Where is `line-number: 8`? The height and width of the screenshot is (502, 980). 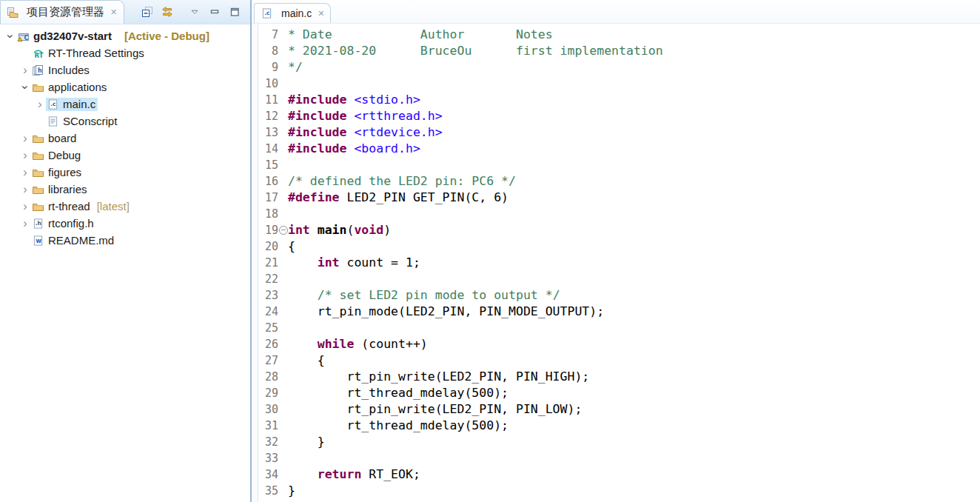
line-number: 8 is located at coordinates (268, 51).